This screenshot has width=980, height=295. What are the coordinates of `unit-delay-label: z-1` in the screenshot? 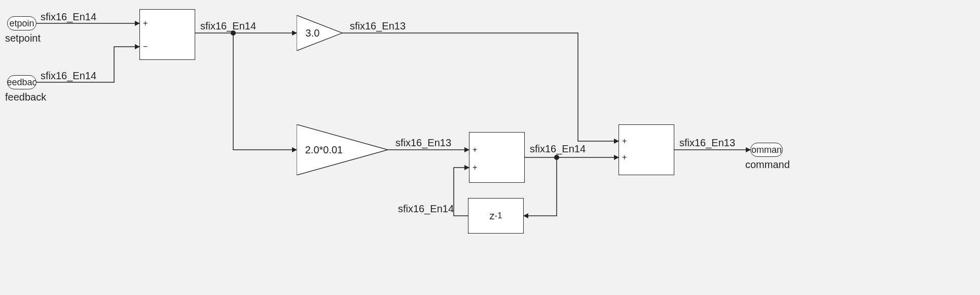 It's located at (496, 216).